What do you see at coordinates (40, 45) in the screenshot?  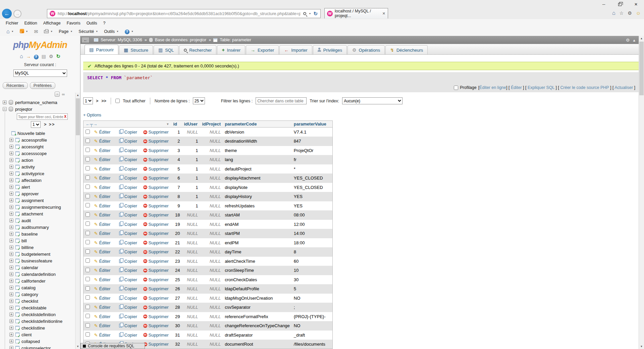 I see `phpmyadmin-logo: phpMyAdmin` at bounding box center [40, 45].